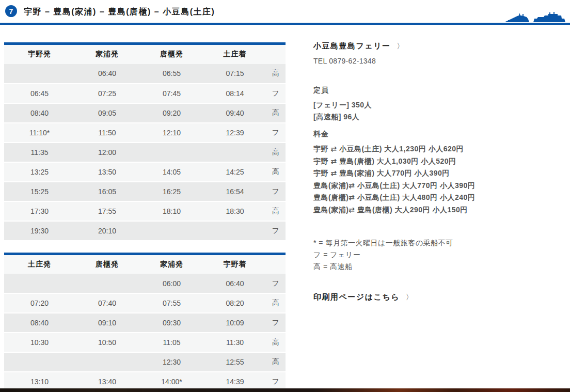 The width and height of the screenshot is (570, 392). I want to click on time-cell: 07:55, so click(171, 303).